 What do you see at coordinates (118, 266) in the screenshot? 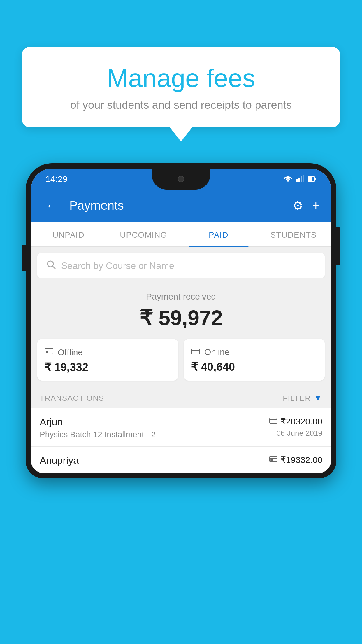
I see `search-input: Search by Course or Name` at bounding box center [118, 266].